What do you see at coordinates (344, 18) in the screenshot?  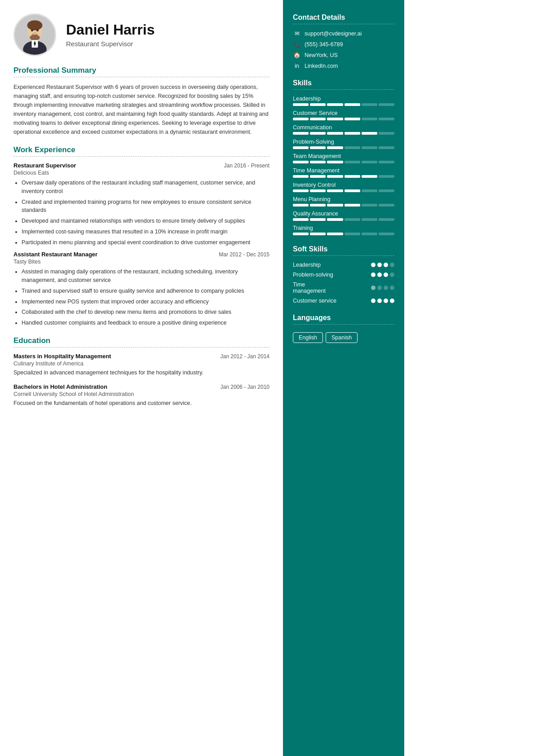 I see `contact-title: Contact Details` at bounding box center [344, 18].